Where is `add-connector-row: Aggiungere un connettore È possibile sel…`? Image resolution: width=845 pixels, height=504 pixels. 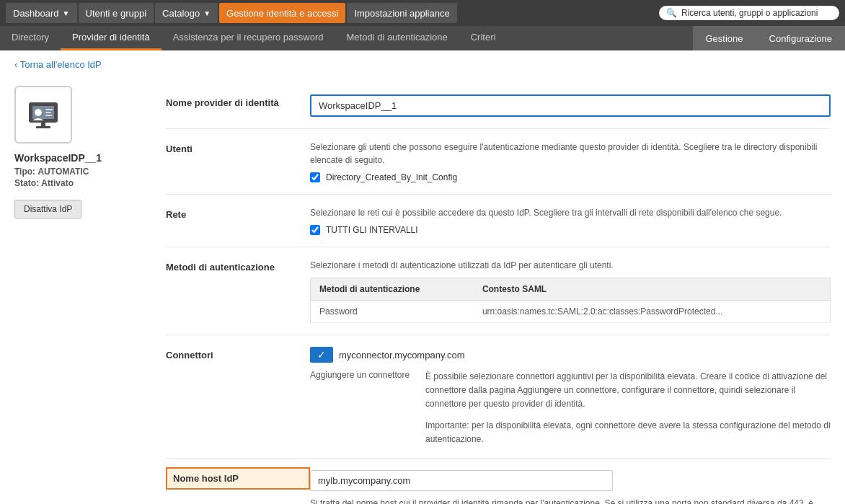 add-connector-row: Aggiungere un connettore È possibile sel… is located at coordinates (570, 408).